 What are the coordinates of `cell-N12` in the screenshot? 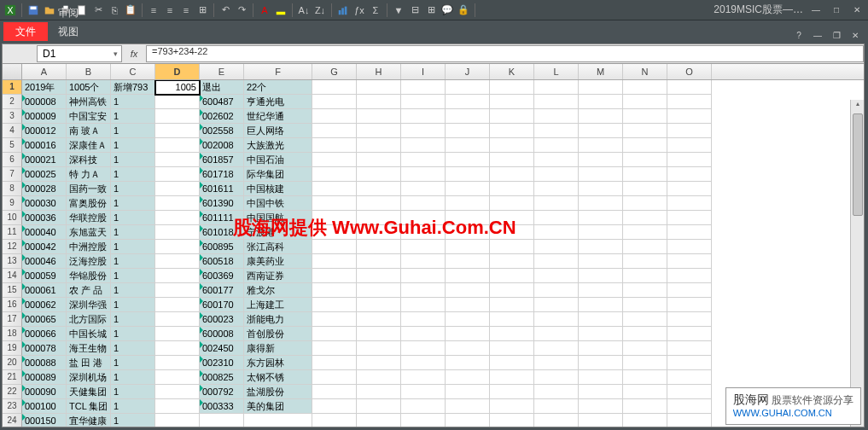 It's located at (645, 247).